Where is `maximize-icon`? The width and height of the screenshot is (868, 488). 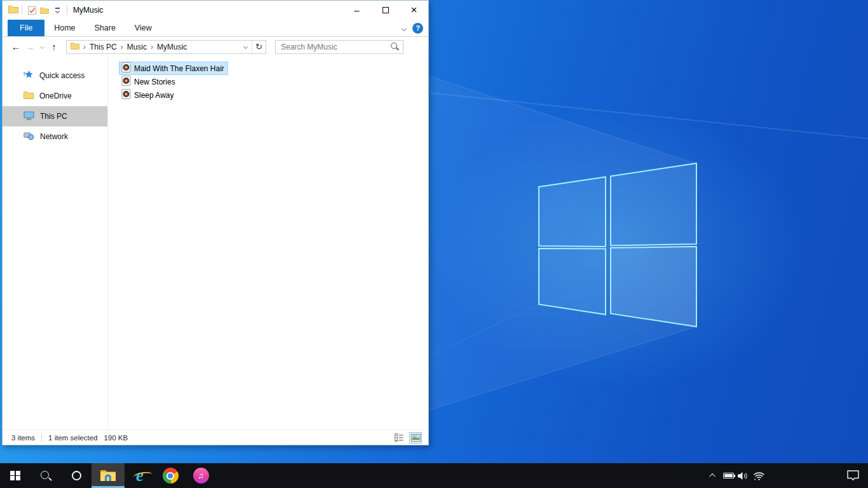 maximize-icon is located at coordinates (386, 10).